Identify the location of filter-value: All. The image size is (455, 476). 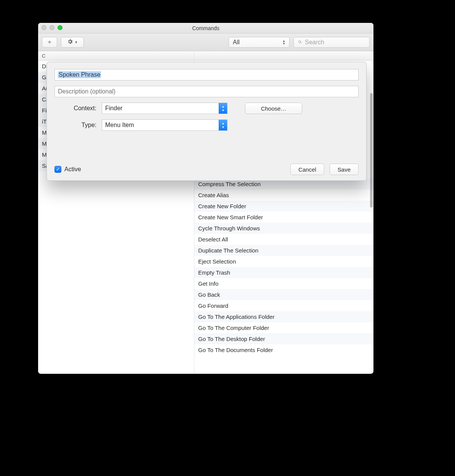
(236, 42).